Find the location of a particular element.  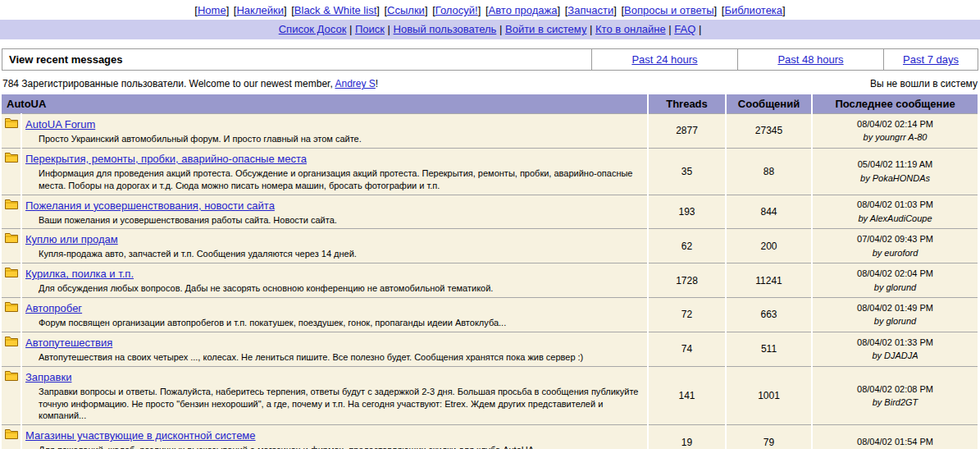

posts-count: 88 is located at coordinates (769, 171).